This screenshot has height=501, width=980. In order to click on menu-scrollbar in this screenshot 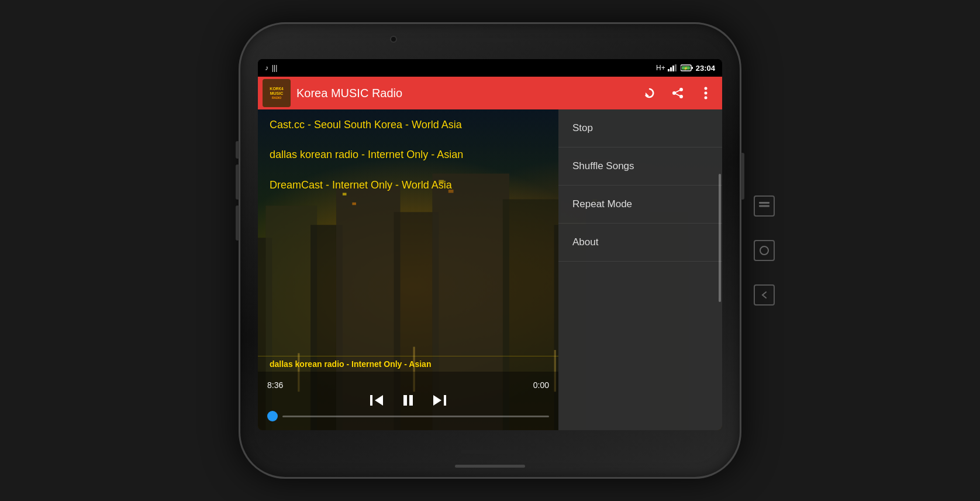, I will do `click(720, 238)`.